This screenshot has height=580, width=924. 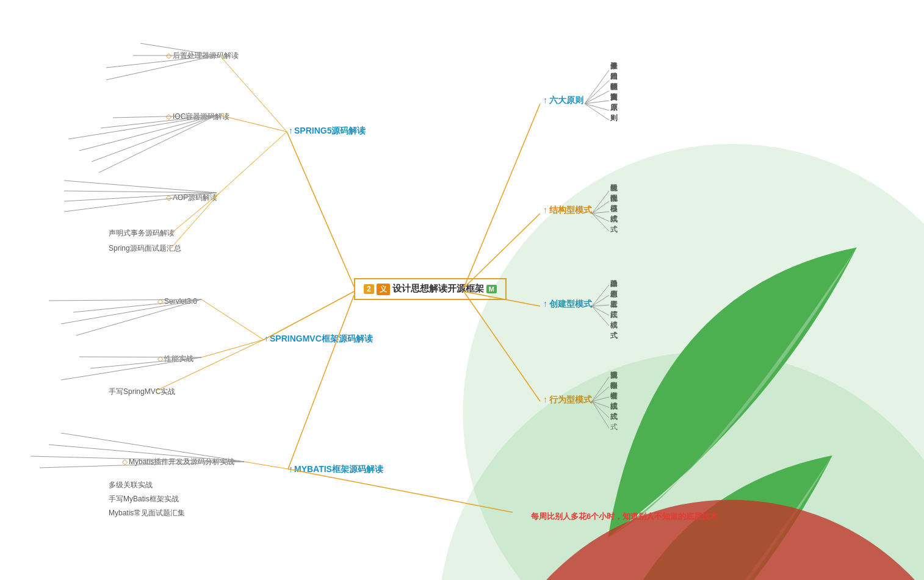 What do you see at coordinates (144, 499) in the screenshot?
I see `sub-mybatis-shouxie: 手写MyBatis框架实战` at bounding box center [144, 499].